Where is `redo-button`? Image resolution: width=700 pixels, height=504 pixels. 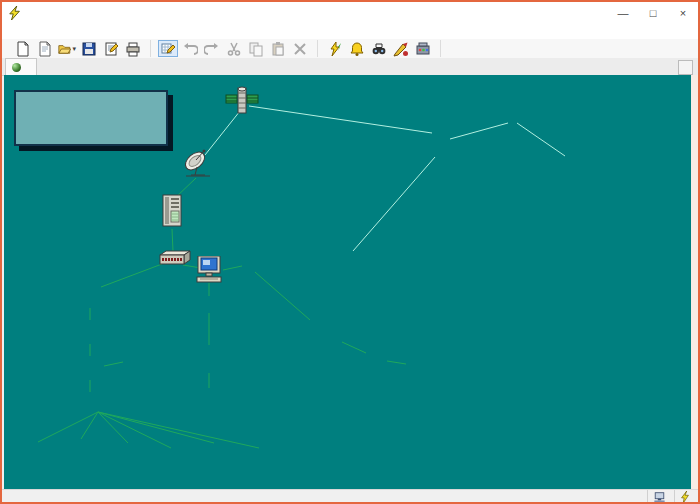
redo-button is located at coordinates (212, 48).